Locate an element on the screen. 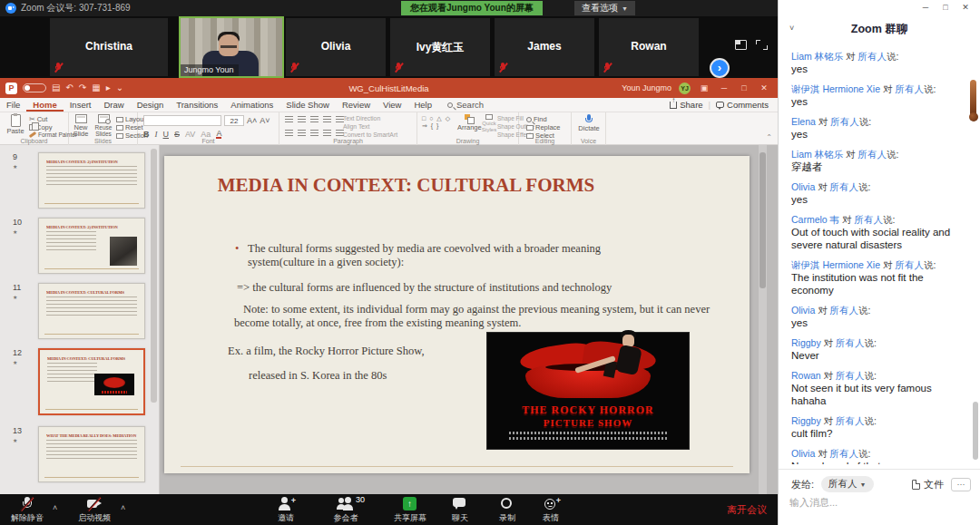 The height and width of the screenshot is (525, 980). record-button: 录制 is located at coordinates (507, 510).